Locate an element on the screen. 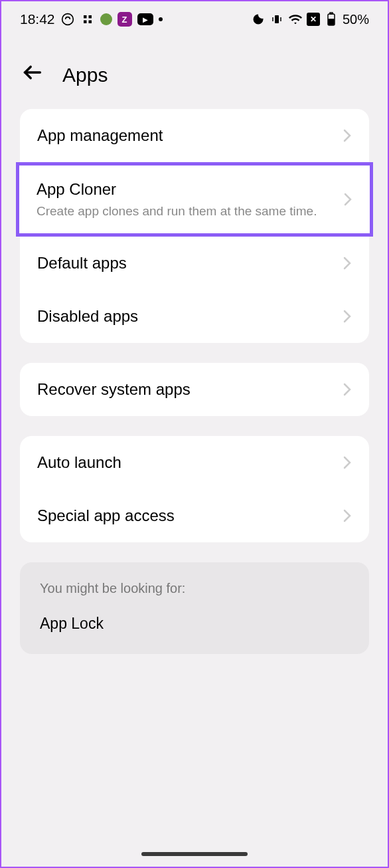  suggestion-item: App Lock is located at coordinates (194, 623).